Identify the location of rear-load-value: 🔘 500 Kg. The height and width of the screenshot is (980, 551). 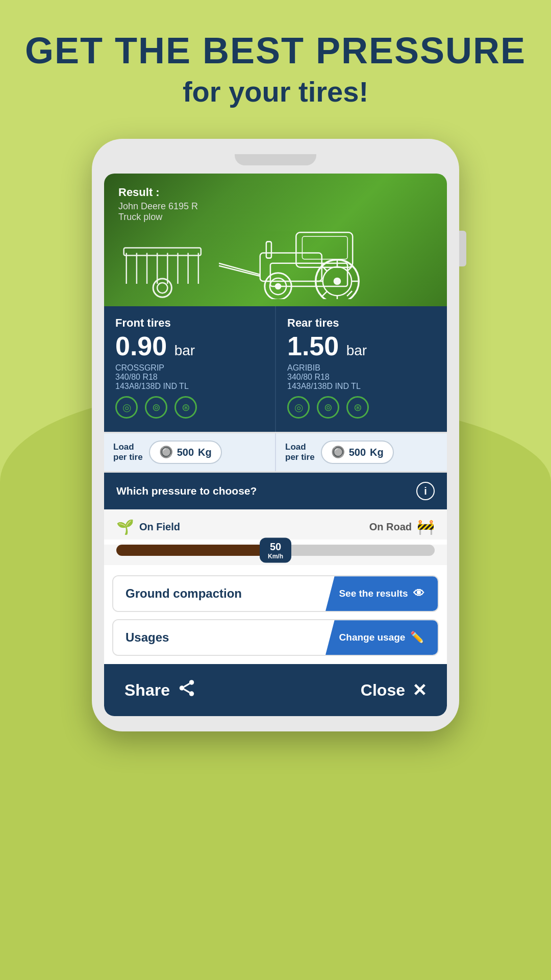
(357, 452).